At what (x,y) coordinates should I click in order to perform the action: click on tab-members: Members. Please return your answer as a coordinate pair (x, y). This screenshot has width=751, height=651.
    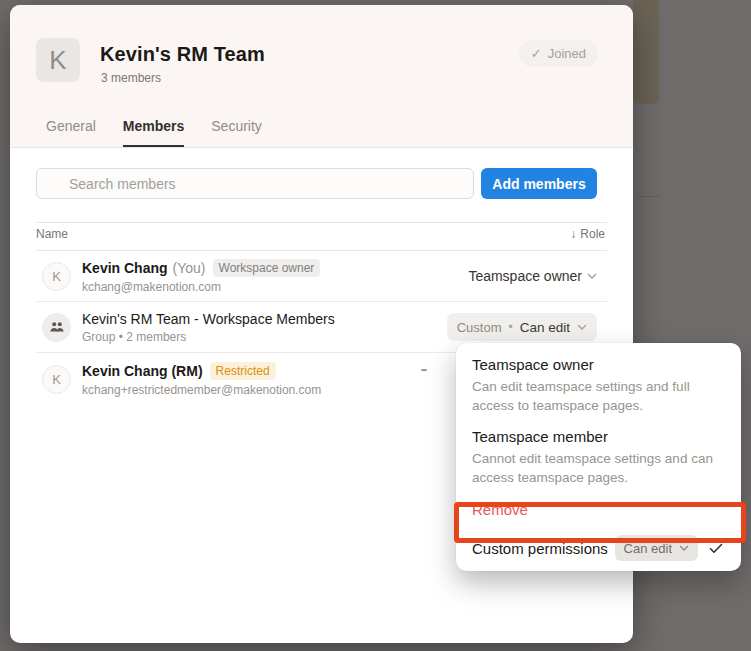
    Looking at the image, I should click on (154, 132).